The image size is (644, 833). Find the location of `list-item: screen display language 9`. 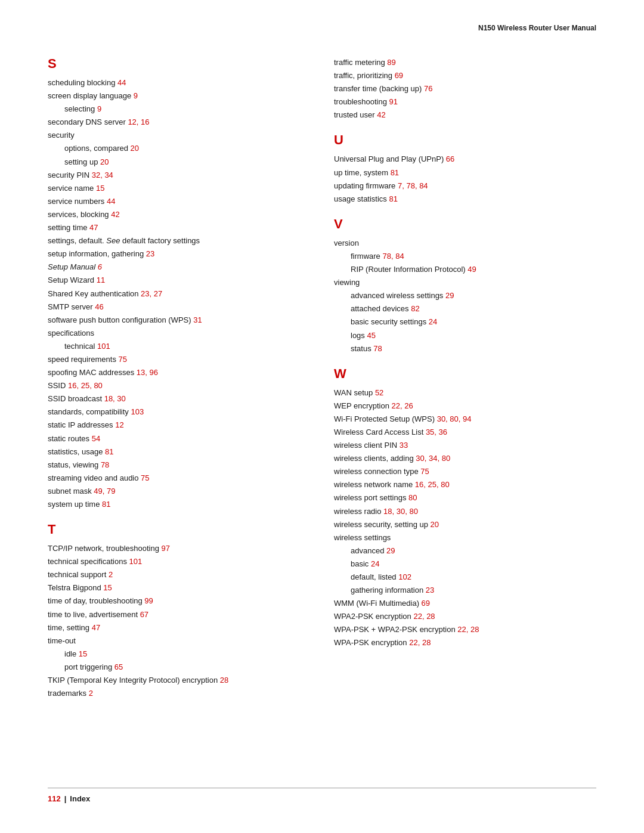

list-item: screen display language 9 is located at coordinates (179, 96).